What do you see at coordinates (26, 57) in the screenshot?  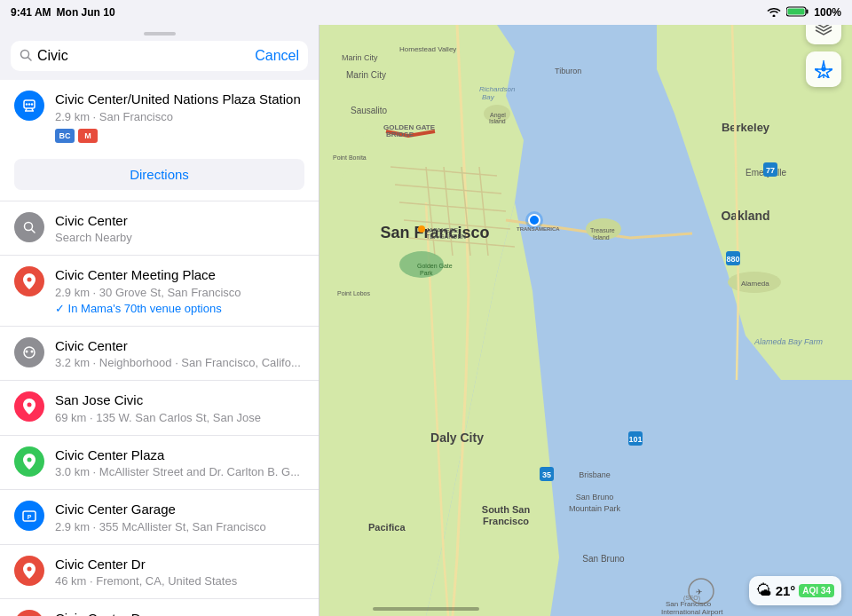 I see `search-icon` at bounding box center [26, 57].